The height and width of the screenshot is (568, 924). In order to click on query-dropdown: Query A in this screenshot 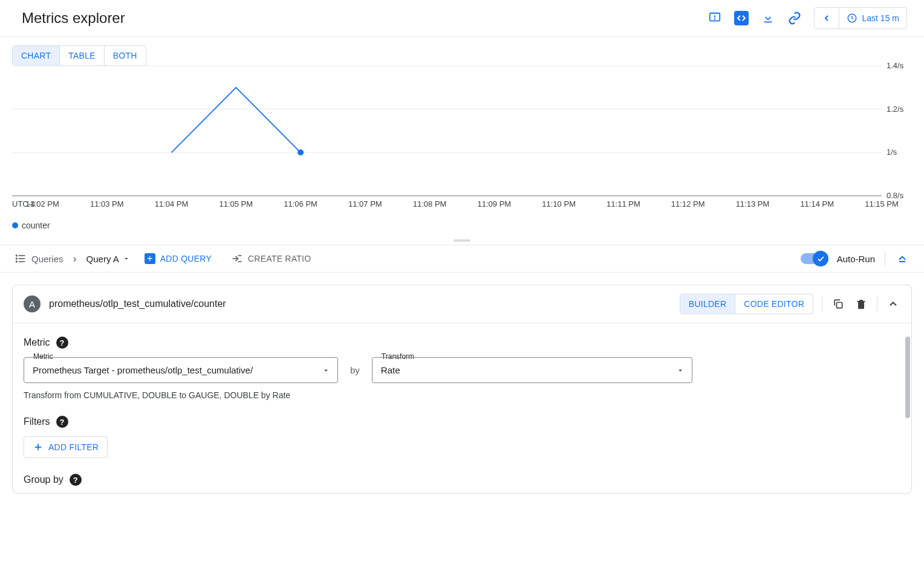, I will do `click(108, 259)`.